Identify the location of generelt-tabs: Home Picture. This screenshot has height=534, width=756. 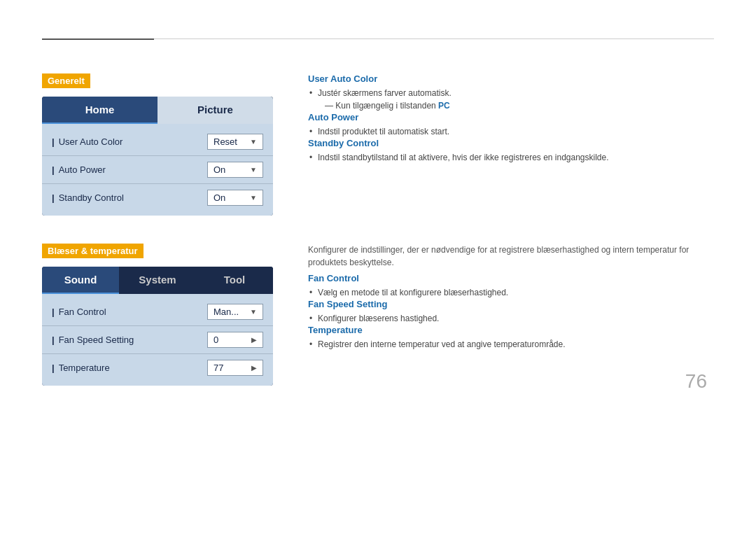
(158, 111).